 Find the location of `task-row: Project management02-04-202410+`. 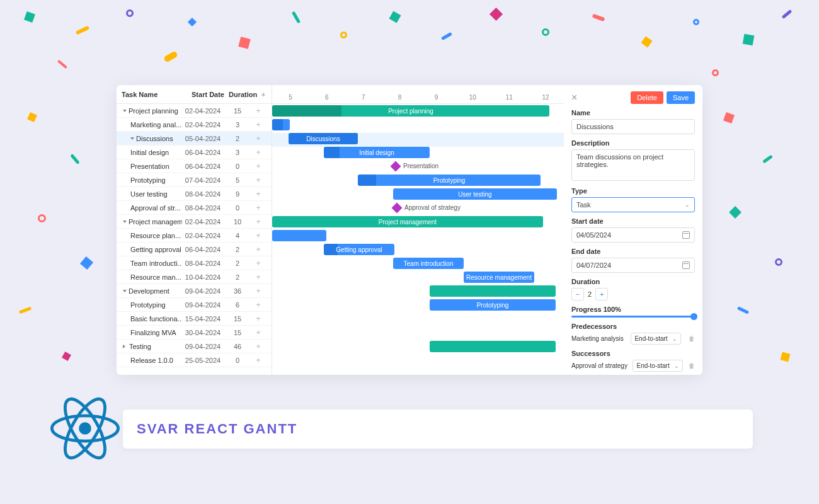

task-row: Project management02-04-202410+ is located at coordinates (194, 222).